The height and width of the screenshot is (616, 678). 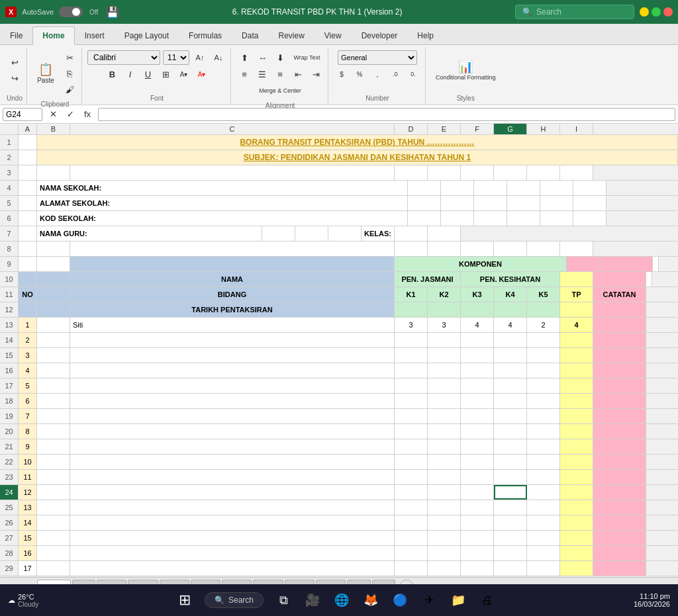 What do you see at coordinates (444, 129) in the screenshot?
I see `col-header-E: E` at bounding box center [444, 129].